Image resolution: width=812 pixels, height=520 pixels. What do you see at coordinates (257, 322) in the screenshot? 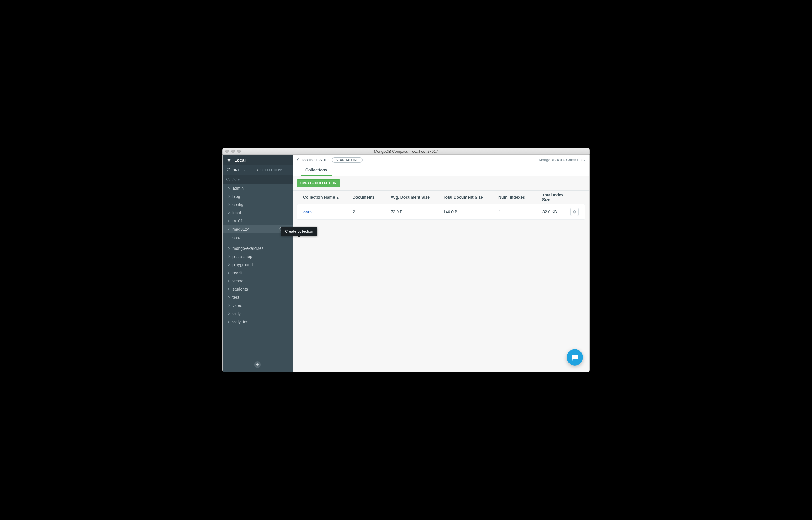
I see `sidebar-database-item: vidly_test` at bounding box center [257, 322].